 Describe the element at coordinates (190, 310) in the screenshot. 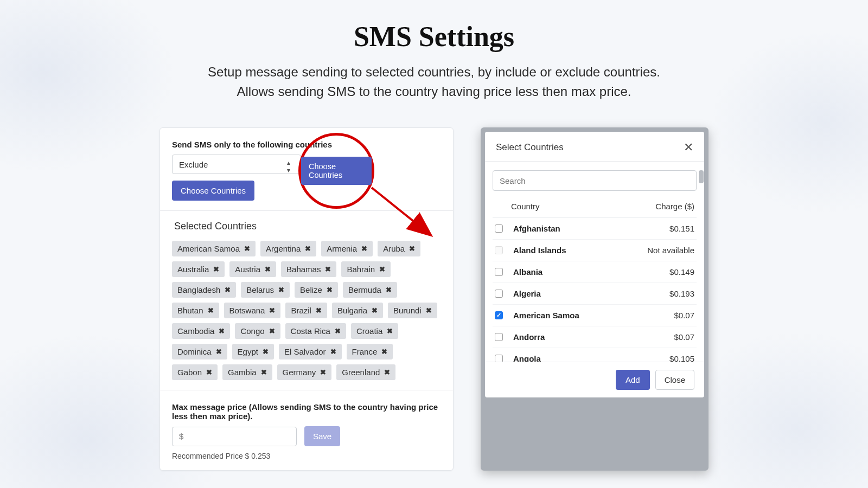

I see `chip-label: Bhutan` at that location.